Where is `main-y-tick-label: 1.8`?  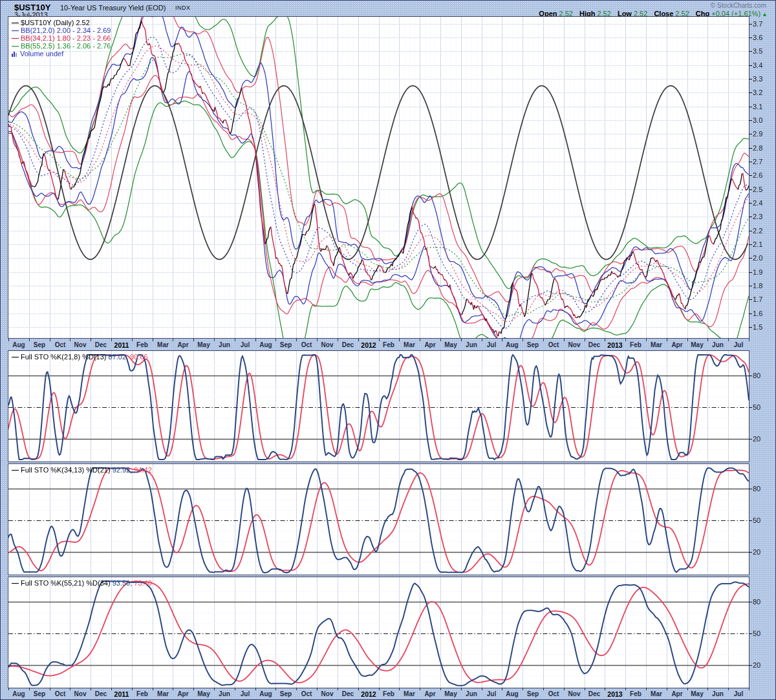 main-y-tick-label: 1.8 is located at coordinates (758, 286).